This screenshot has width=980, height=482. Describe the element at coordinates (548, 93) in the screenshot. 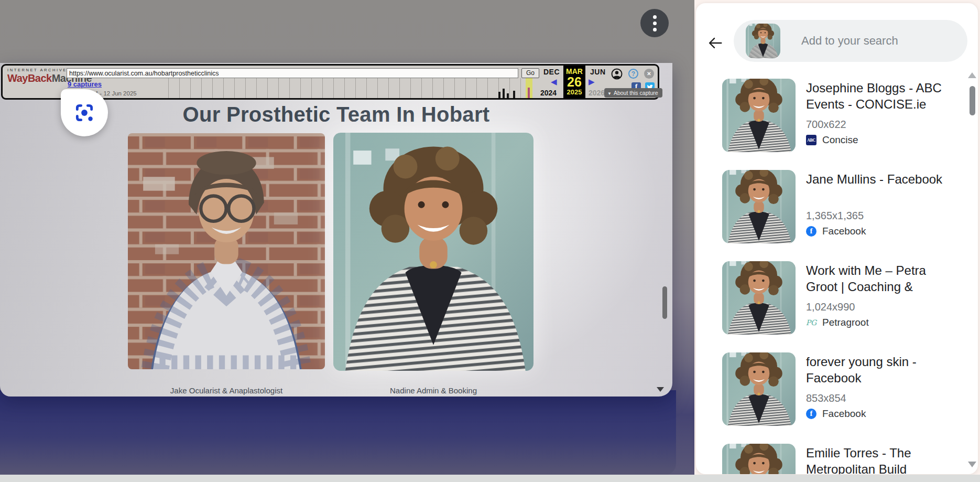

I see `prev-year-label: 2024` at that location.